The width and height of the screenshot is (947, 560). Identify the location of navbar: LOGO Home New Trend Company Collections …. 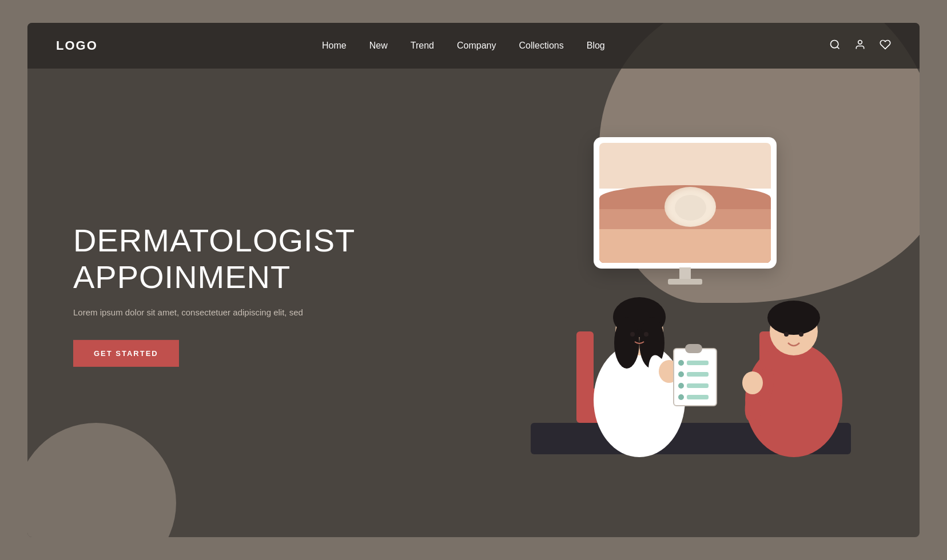
(474, 46).